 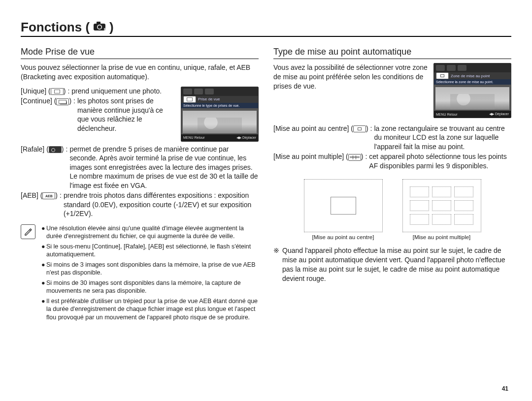 What do you see at coordinates (49, 196) in the screenshot?
I see `aeb-icon` at bounding box center [49, 196].